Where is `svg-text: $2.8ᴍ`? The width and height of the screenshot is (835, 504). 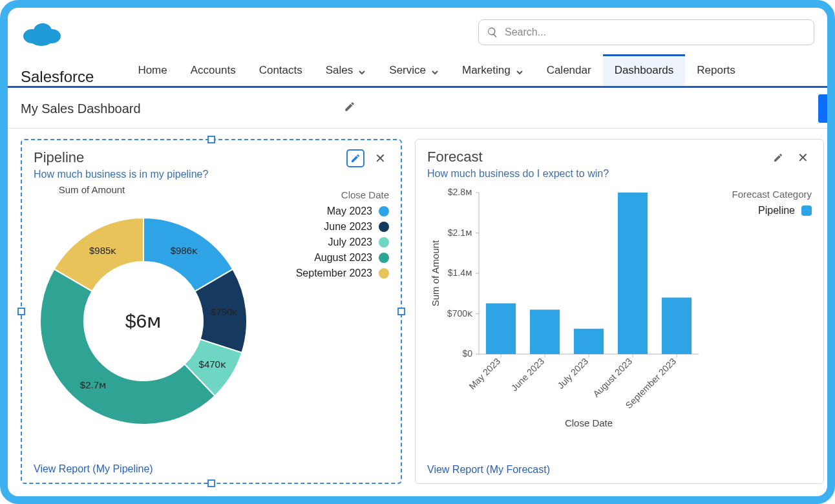
svg-text: $2.8ᴍ is located at coordinates (460, 192).